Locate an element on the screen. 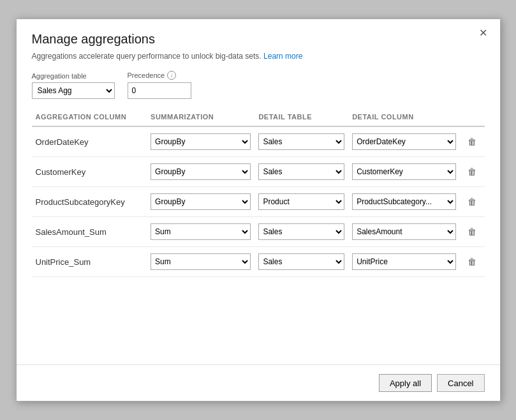  precedence-input is located at coordinates (159, 91).